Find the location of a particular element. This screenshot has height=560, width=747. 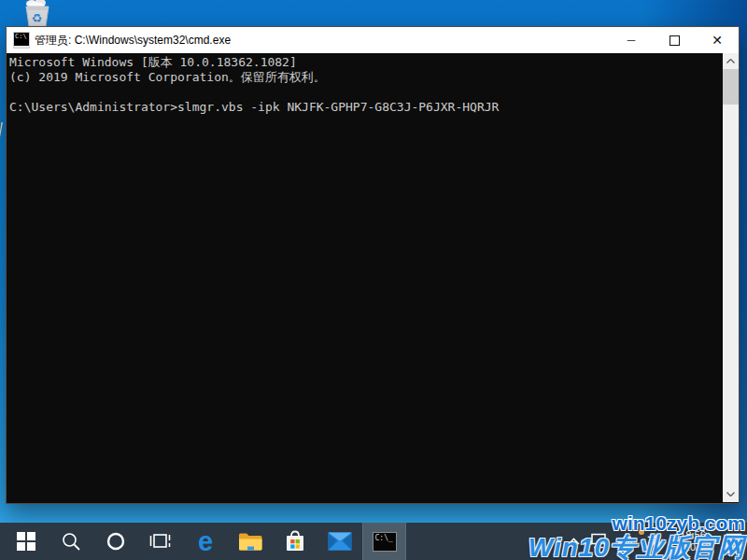

scroll-up-icon is located at coordinates (730, 62).